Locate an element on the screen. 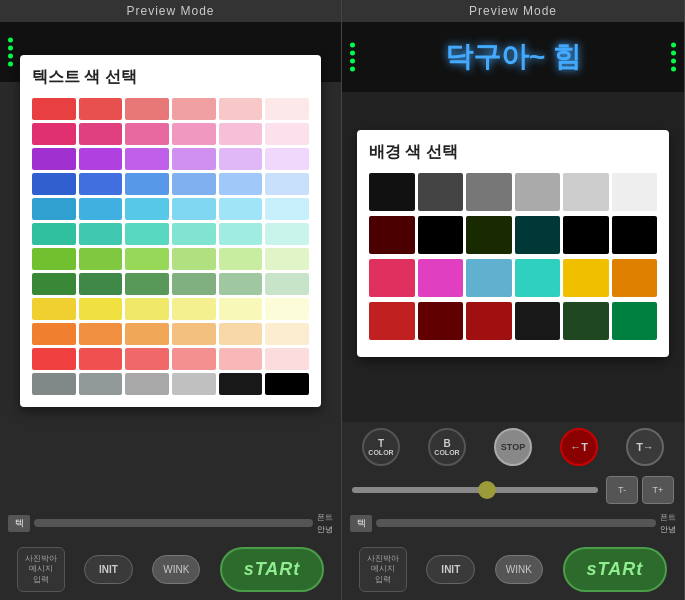 The image size is (685, 600). t-plus-button: T+ is located at coordinates (658, 490).